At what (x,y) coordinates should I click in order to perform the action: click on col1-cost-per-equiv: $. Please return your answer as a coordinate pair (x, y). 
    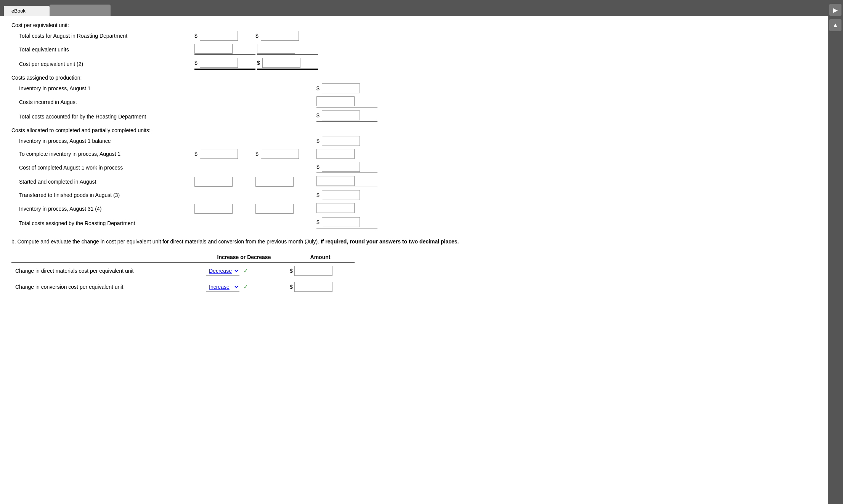
    Looking at the image, I should click on (225, 64).